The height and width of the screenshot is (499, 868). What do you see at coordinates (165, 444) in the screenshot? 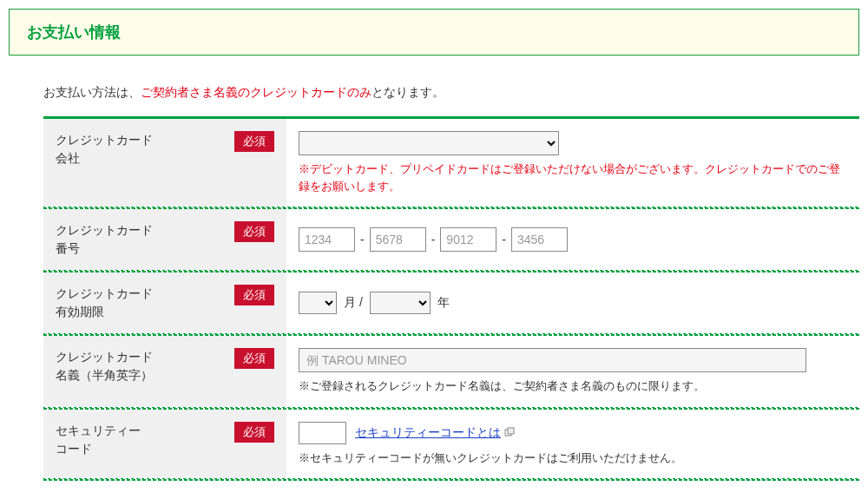
I see `label-cell: セキュリティーコード 必須` at bounding box center [165, 444].